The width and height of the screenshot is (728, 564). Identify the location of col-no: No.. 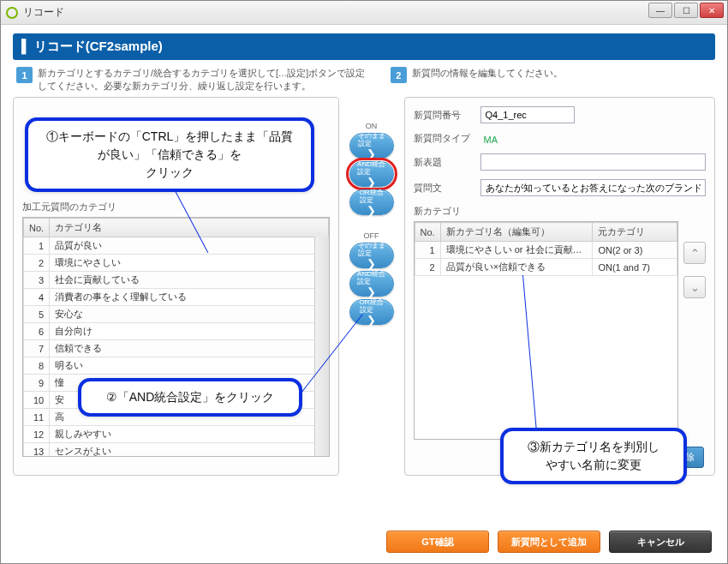
(37, 228).